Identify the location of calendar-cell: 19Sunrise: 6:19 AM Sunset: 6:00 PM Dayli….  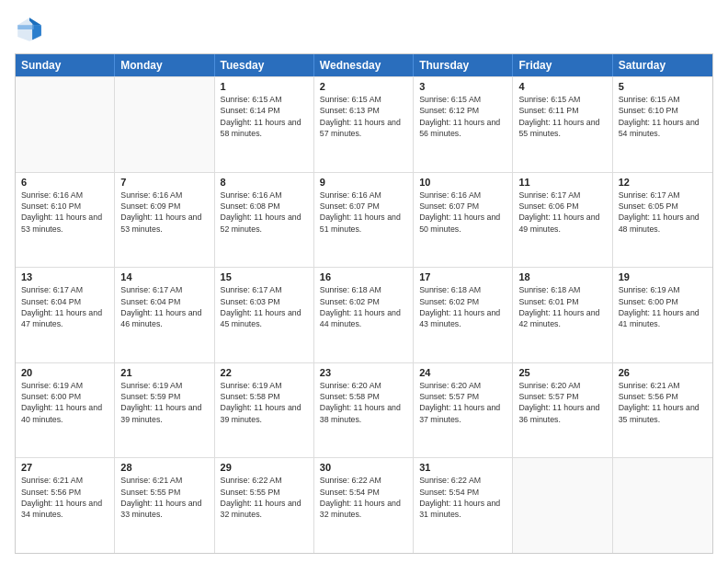
(663, 315).